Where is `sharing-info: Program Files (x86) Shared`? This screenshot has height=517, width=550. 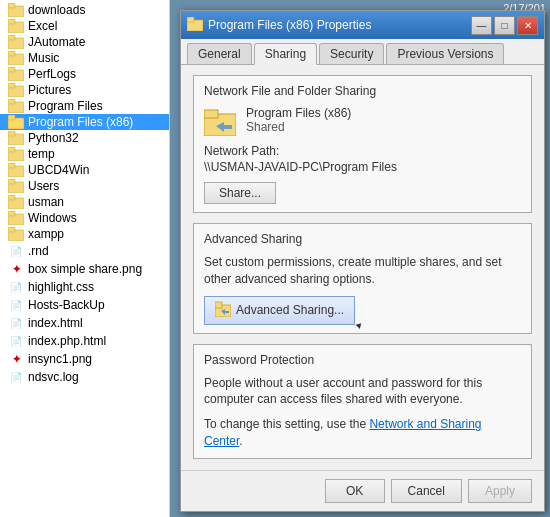 sharing-info: Program Files (x86) Shared is located at coordinates (384, 120).